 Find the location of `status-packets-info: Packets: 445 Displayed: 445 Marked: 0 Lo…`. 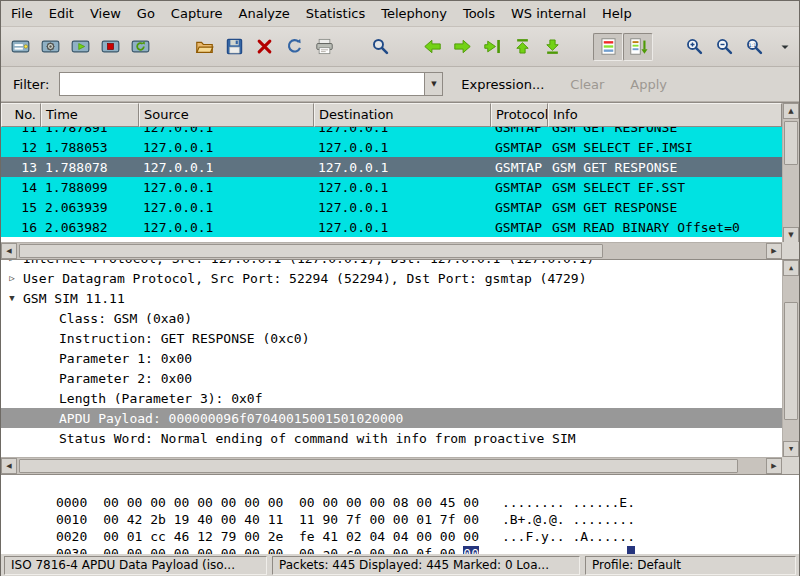

status-packets-info: Packets: 445 Displayed: 445 Marked: 0 Lo… is located at coordinates (426, 566).